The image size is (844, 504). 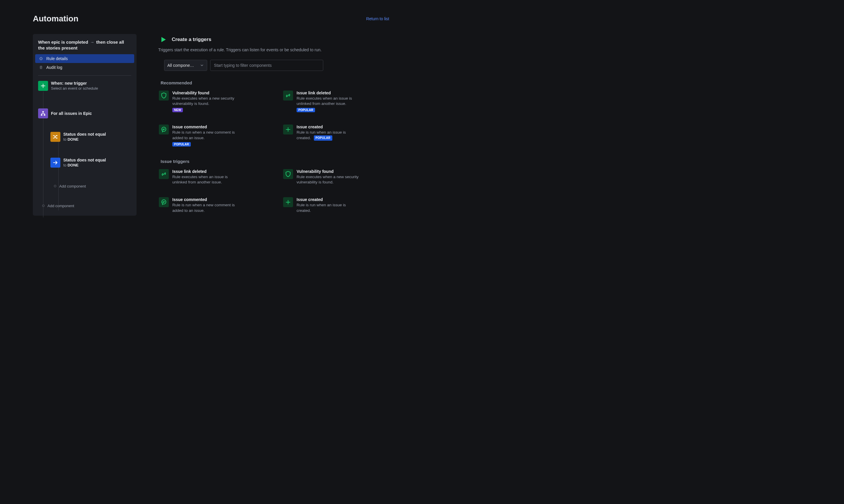 I want to click on trigger-subtitle: Rule is run when an issue is created. PO…, so click(x=329, y=135).